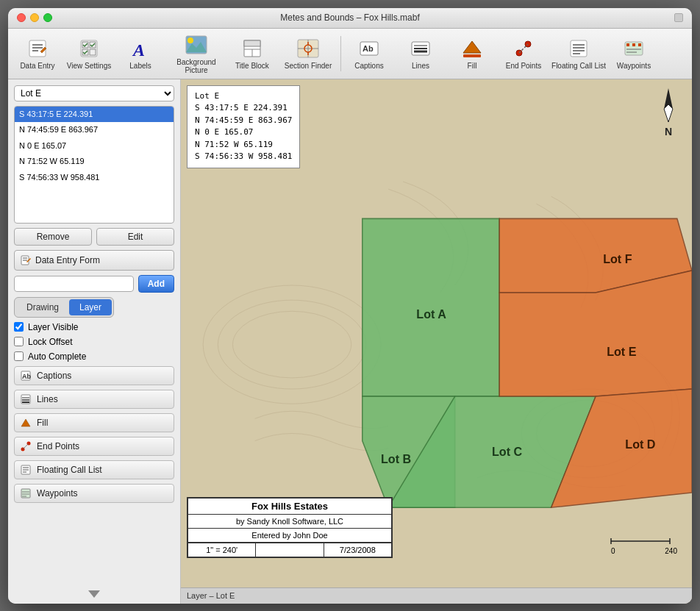 This screenshot has height=611, width=700. I want to click on data-entry-label: Data Entry, so click(37, 66).